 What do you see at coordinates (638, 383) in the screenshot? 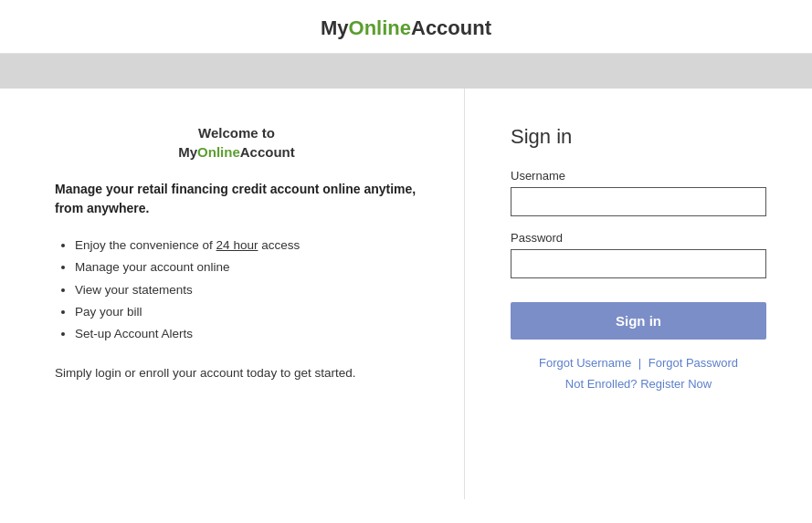
I see `register-link: Not Enrolled? Register Now` at bounding box center [638, 383].